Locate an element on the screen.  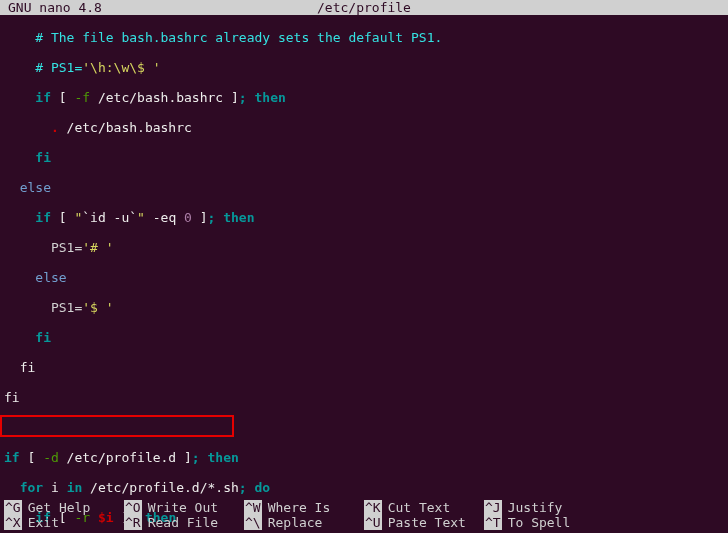
code-line: PS1='# ' is located at coordinates (364, 248).